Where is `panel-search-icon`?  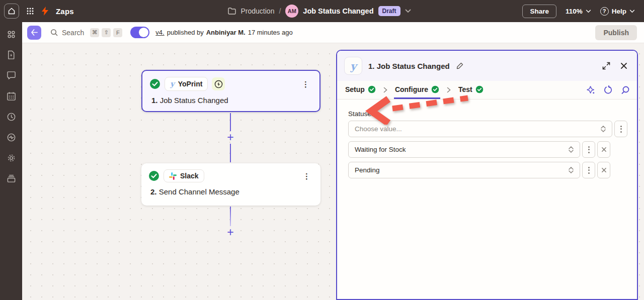
panel-search-icon is located at coordinates (625, 90).